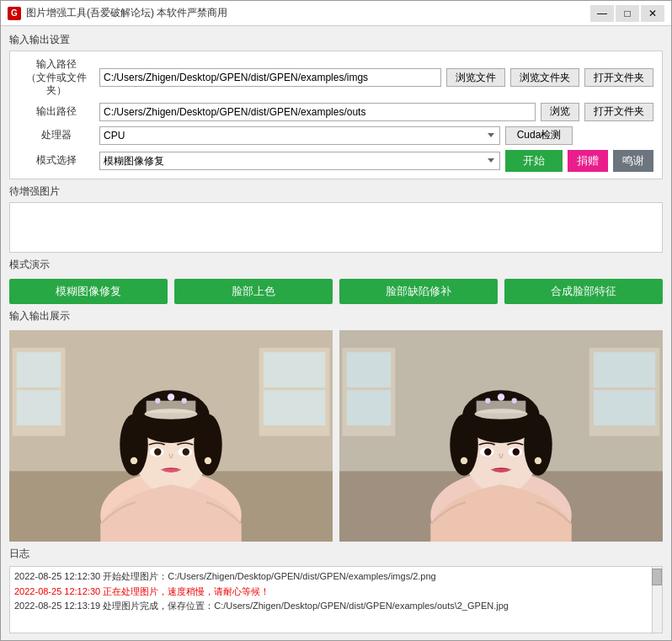 Image resolution: width=672 pixels, height=641 pixels. I want to click on title-bar: G 图片增强工具(吾爱破解论坛) 本软件严禁商用 — □ ✕, so click(336, 13).